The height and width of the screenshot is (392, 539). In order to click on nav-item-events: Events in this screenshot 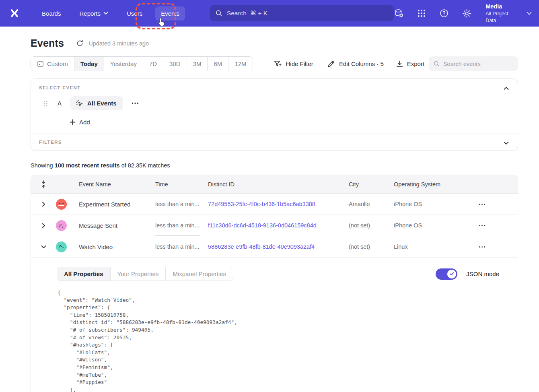, I will do `click(170, 14)`.